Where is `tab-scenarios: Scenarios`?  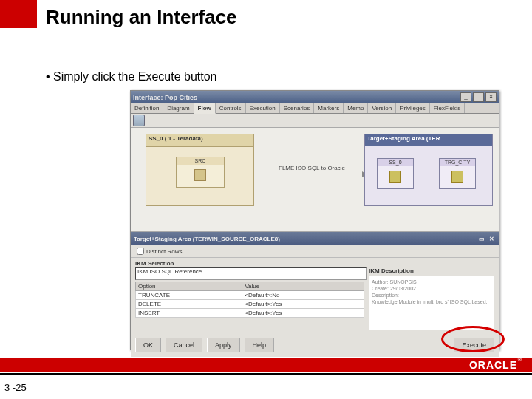
tab-scenarios: Scenarios is located at coordinates (297, 108).